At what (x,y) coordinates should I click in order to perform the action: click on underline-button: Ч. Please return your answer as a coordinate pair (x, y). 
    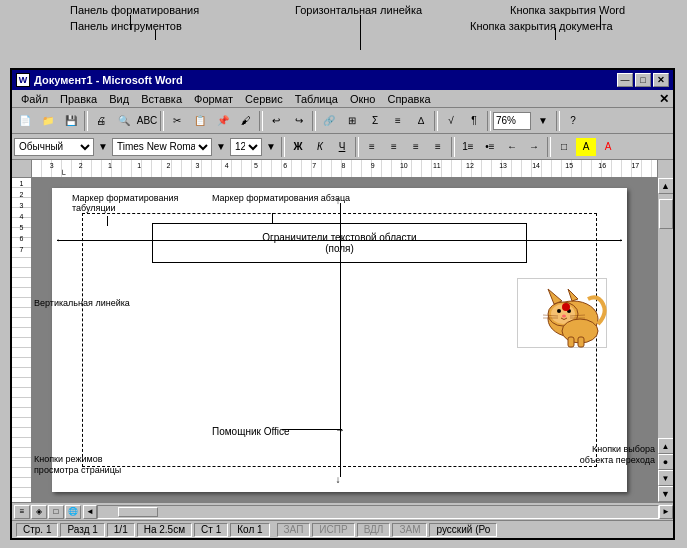
    Looking at the image, I should click on (342, 147).